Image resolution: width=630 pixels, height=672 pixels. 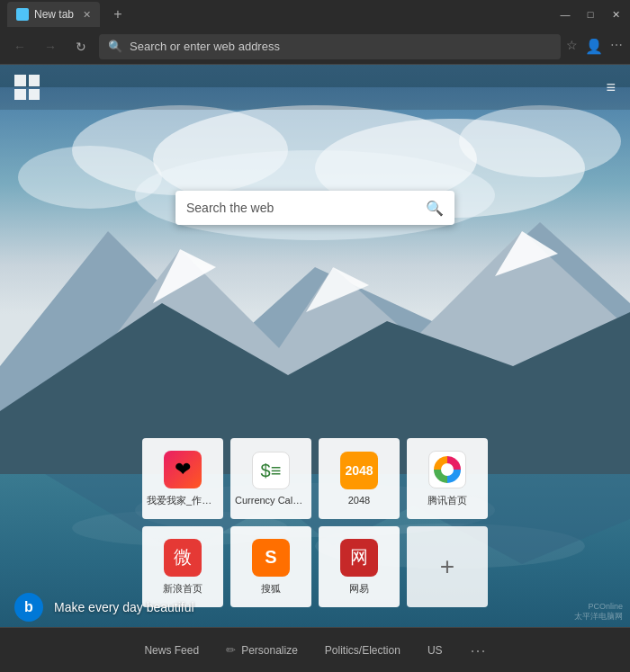 What do you see at coordinates (598, 612) in the screenshot?
I see `watermark: PCOnline 太平洋电脑网` at bounding box center [598, 612].